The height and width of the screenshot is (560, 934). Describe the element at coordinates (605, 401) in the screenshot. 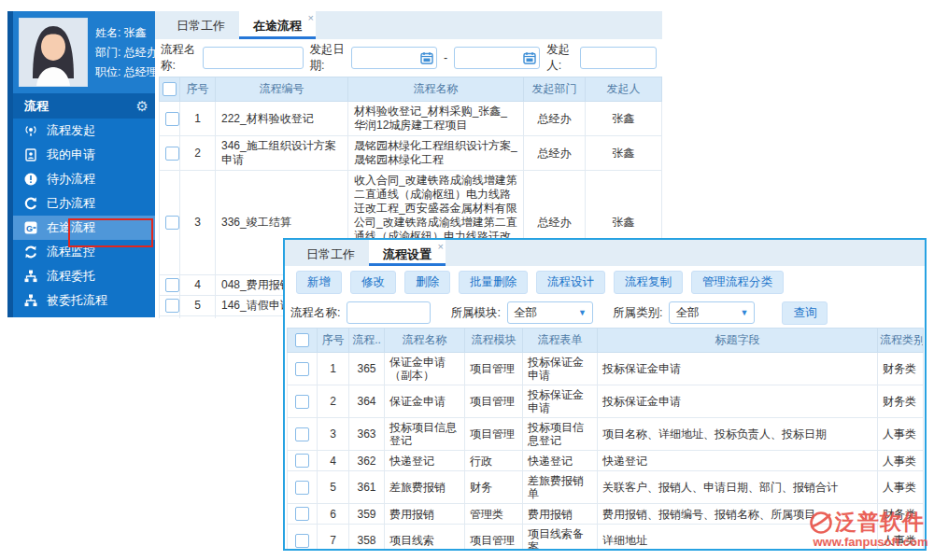

I see `table-row: 2364保证金申请项目管理投标保证金申请投标保证金申请财务类` at that location.